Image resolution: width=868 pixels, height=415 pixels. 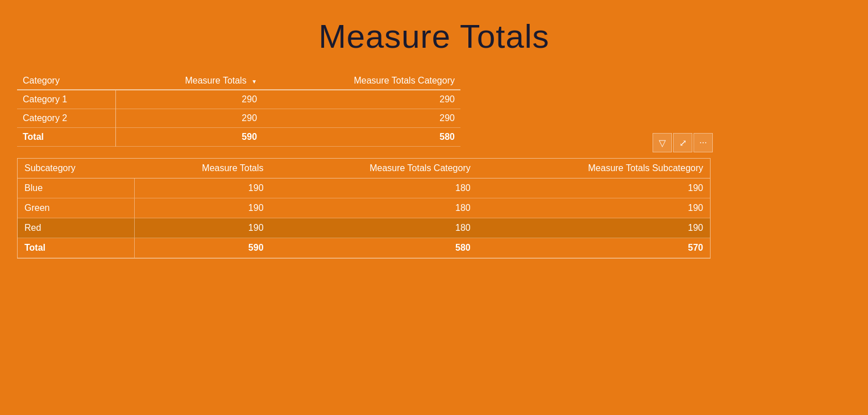 I want to click on table-row-highlighted: Red 190 180 190, so click(x=364, y=229).